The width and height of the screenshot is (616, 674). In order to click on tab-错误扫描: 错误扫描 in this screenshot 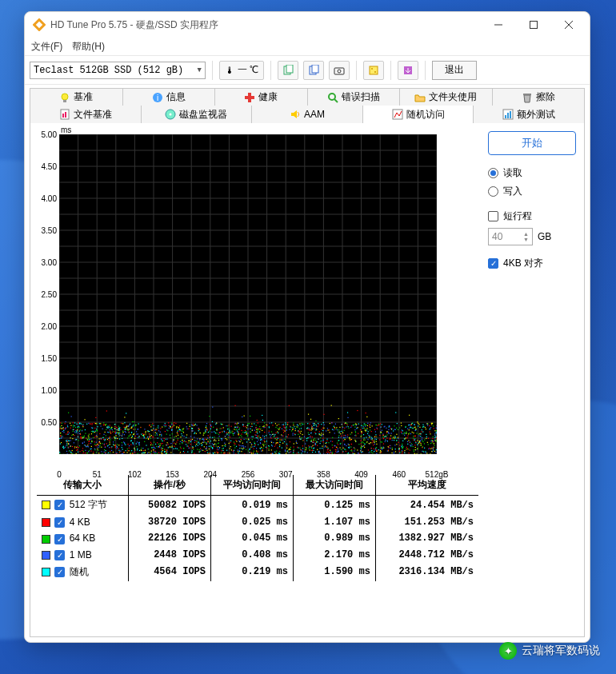, I will do `click(354, 97)`.